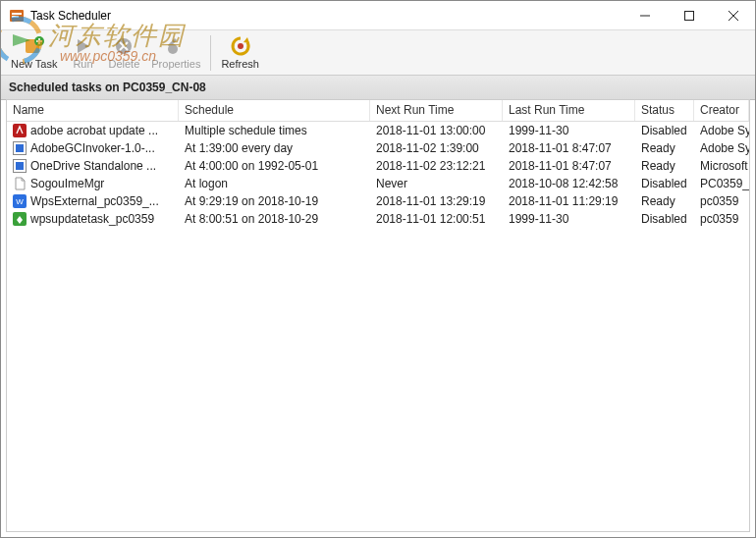 This screenshot has height=538, width=756. What do you see at coordinates (378, 88) in the screenshot?
I see `section-header: Scheduled tasks on PC0359_CN-08` at bounding box center [378, 88].